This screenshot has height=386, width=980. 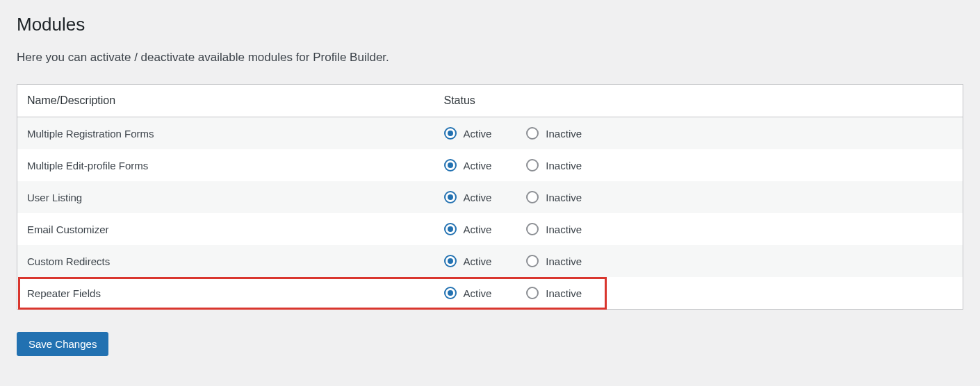 What do you see at coordinates (226, 197) in the screenshot?
I see `module-name: User Listing` at bounding box center [226, 197].